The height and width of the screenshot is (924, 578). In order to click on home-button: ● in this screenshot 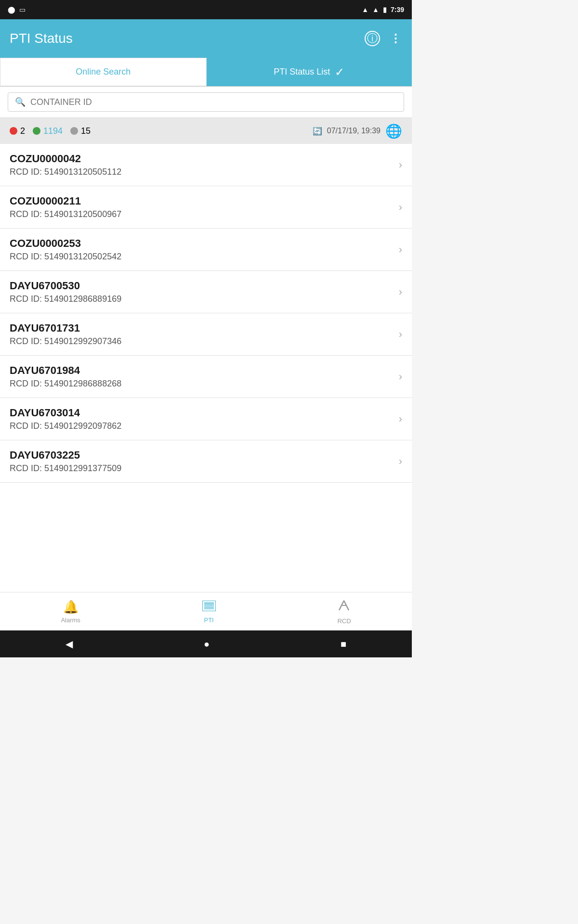, I will do `click(207, 644)`.